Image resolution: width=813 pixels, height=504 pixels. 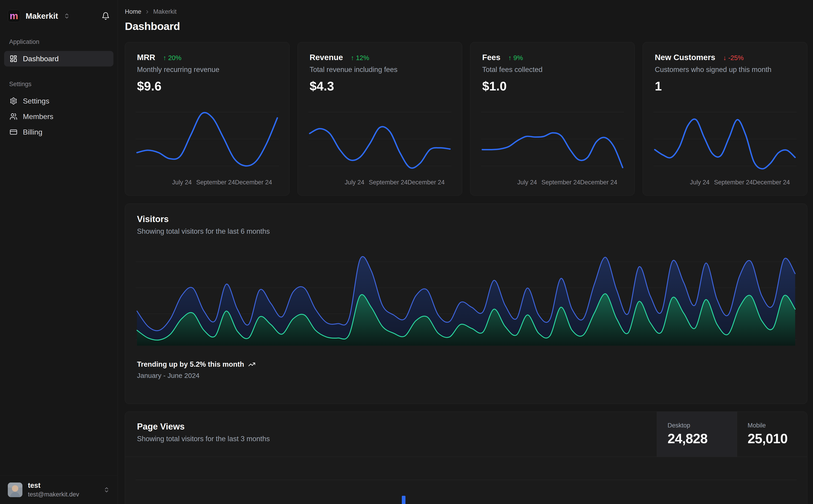 I want to click on stat-card-mrr: MRR ↑20% Monthly recurring revenue $9.6 …, so click(x=207, y=119).